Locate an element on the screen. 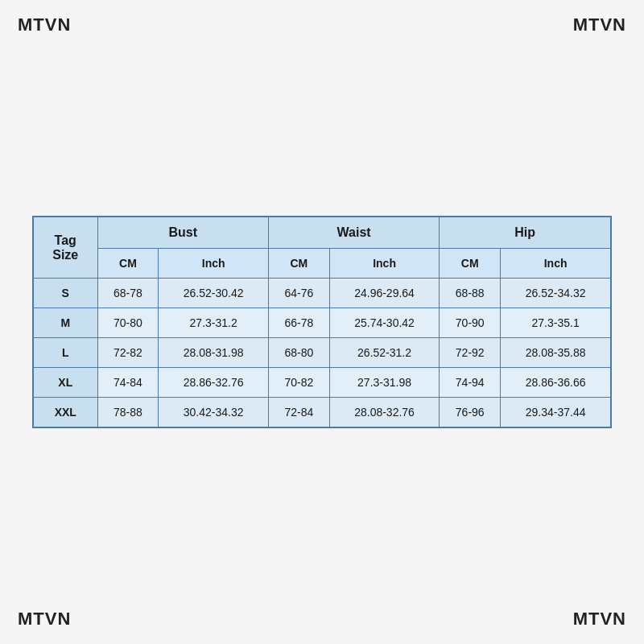 Image resolution: width=644 pixels, height=644 pixels. hip-cm-cell: 74-94 is located at coordinates (470, 383).